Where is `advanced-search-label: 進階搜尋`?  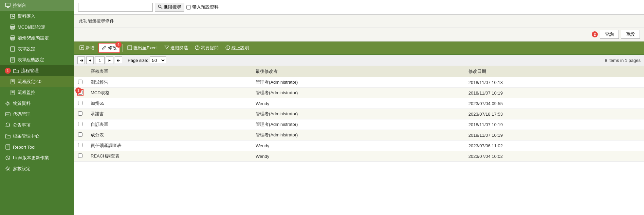
advanced-search-label: 進階搜尋 is located at coordinates (172, 7).